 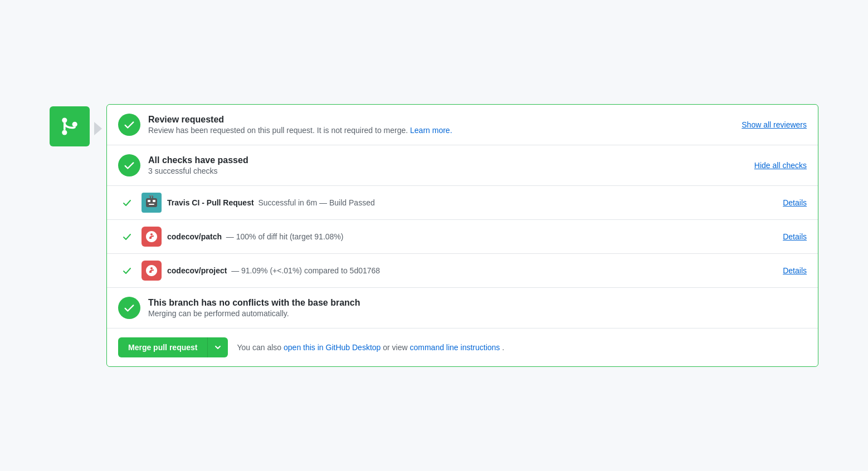 I want to click on codecov-patch-details-link: Details, so click(x=794, y=237).